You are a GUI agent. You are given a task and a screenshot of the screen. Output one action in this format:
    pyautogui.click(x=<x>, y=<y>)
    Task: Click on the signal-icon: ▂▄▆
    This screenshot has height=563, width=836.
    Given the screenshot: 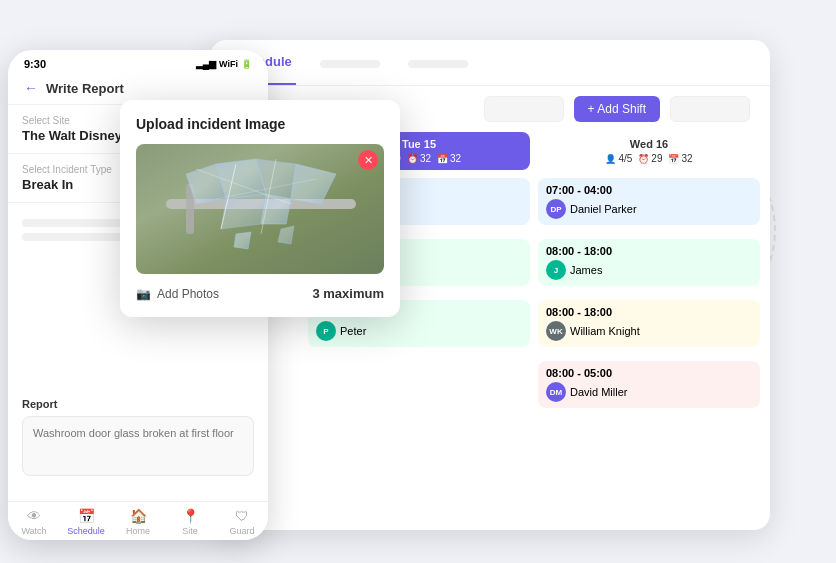 What is the action you would take?
    pyautogui.click(x=206, y=64)
    